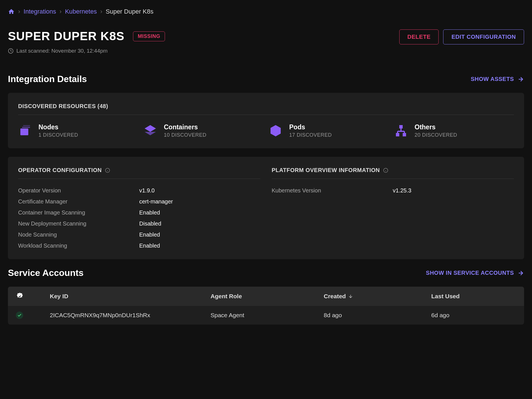 The width and height of the screenshot is (532, 399). I want to click on service-accounts-table: Key ID Agent Role Created Last Used 2ICA…, so click(266, 306).